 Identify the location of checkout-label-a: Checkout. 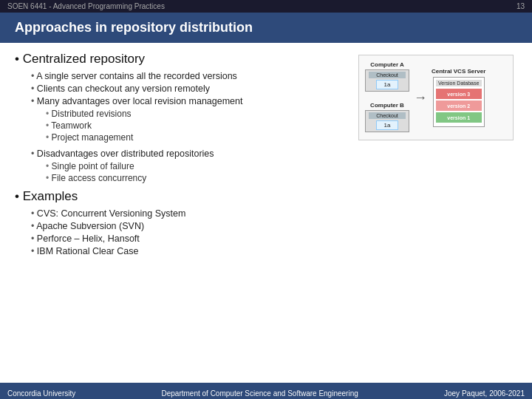
(387, 75).